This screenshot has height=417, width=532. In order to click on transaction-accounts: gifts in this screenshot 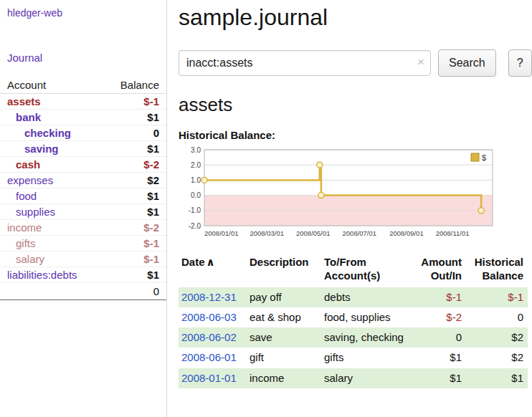, I will do `click(368, 358)`.